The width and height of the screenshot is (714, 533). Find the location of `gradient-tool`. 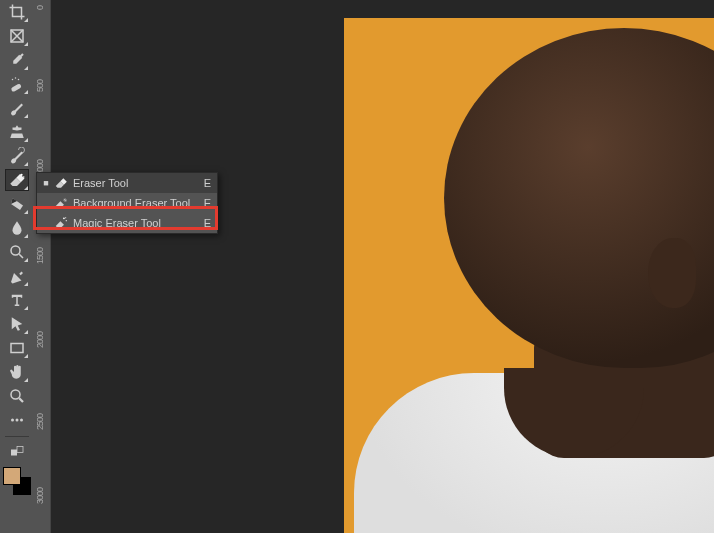

gradient-tool is located at coordinates (17, 204).